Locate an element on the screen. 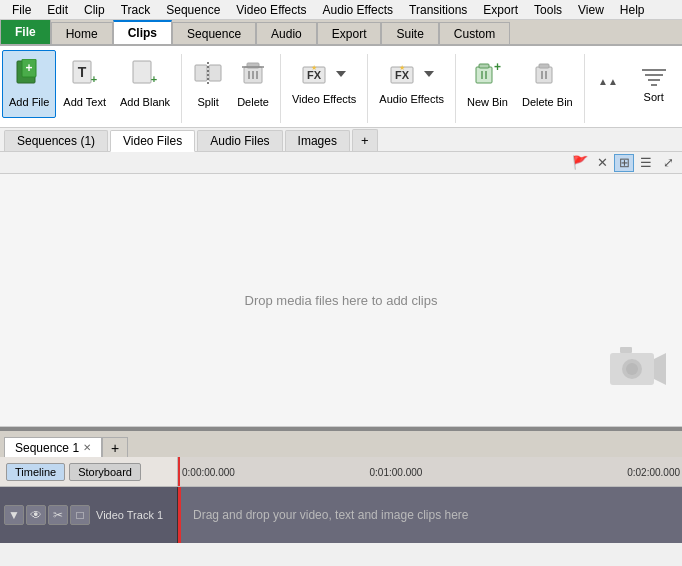  playhead-top is located at coordinates (179, 472).